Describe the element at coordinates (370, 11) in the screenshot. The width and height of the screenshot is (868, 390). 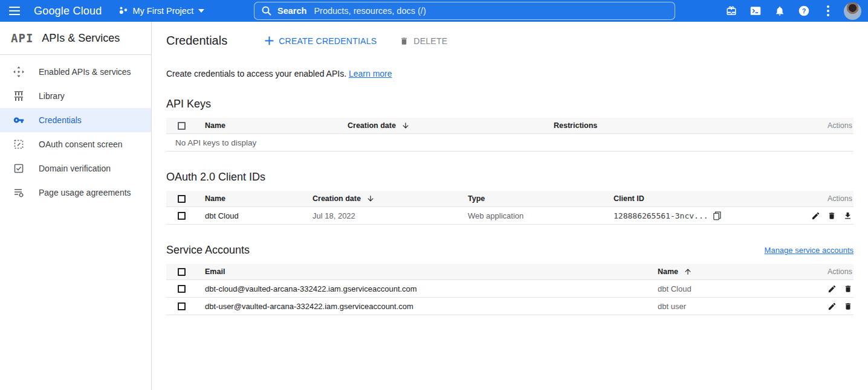
I see `search-placeholder: Products, resources, docs (/)` at that location.